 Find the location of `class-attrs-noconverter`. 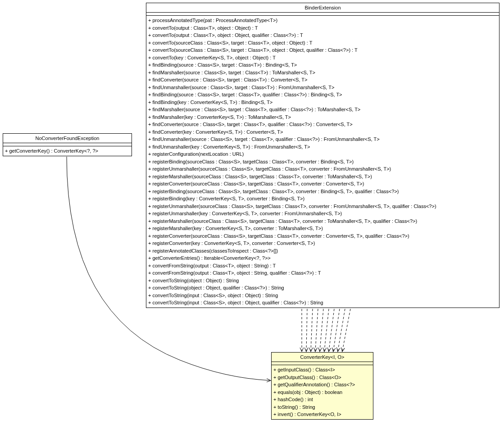

class-attrs-noconverter is located at coordinates (68, 145).